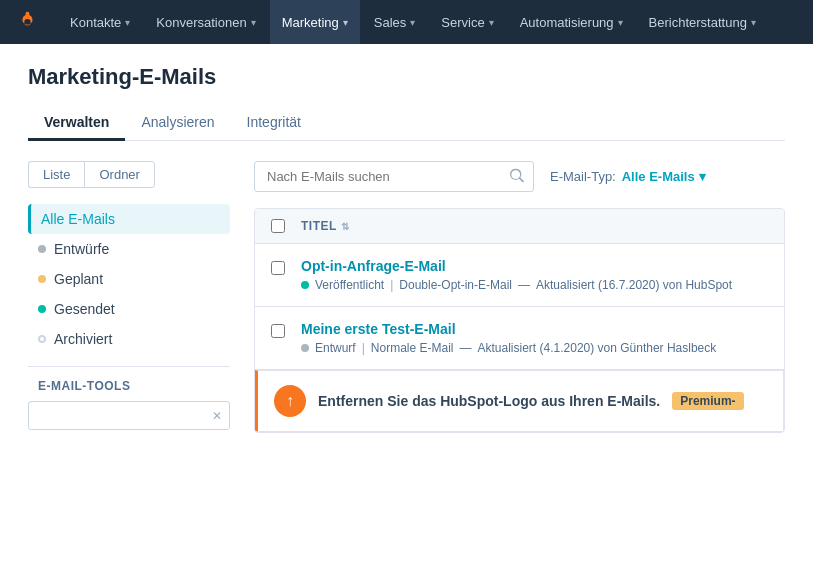 This screenshot has width=813, height=566. I want to click on nav-menu: Kontakte ▾ Konversationen ▾ Marketing ▾ …, so click(413, 22).